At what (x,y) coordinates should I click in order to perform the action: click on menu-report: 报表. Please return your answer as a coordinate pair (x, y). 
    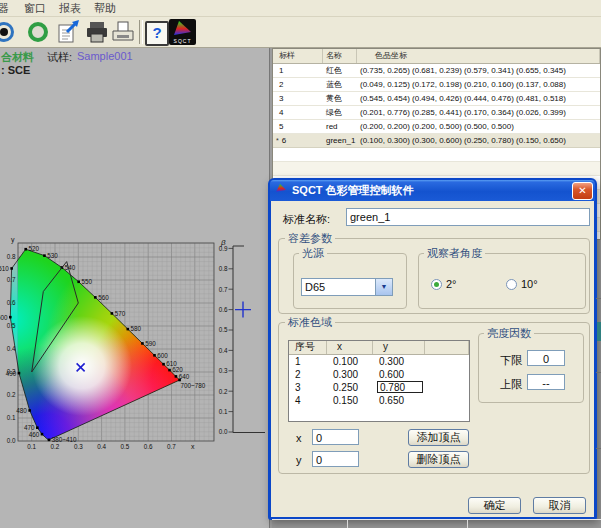
    Looking at the image, I should click on (70, 8).